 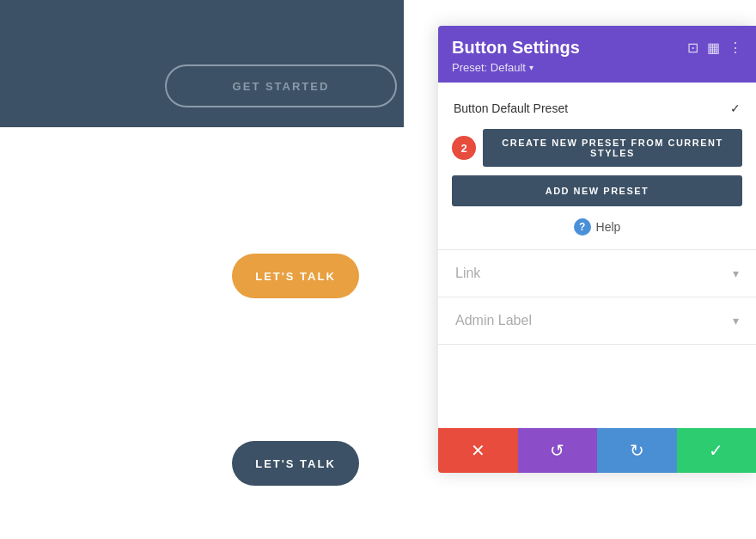 I want to click on lets-talk-orange-label: LET'S TALK, so click(x=296, y=277).